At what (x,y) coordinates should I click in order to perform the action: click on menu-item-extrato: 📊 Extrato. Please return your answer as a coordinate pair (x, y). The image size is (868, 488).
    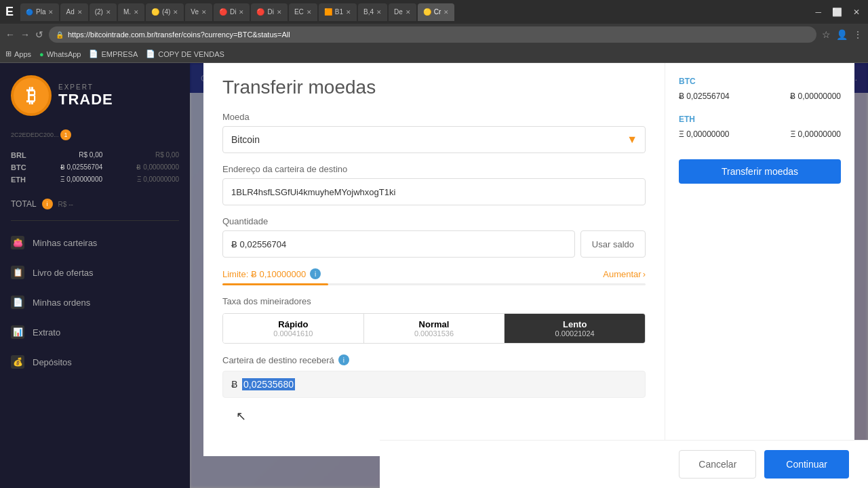
    Looking at the image, I should click on (95, 332).